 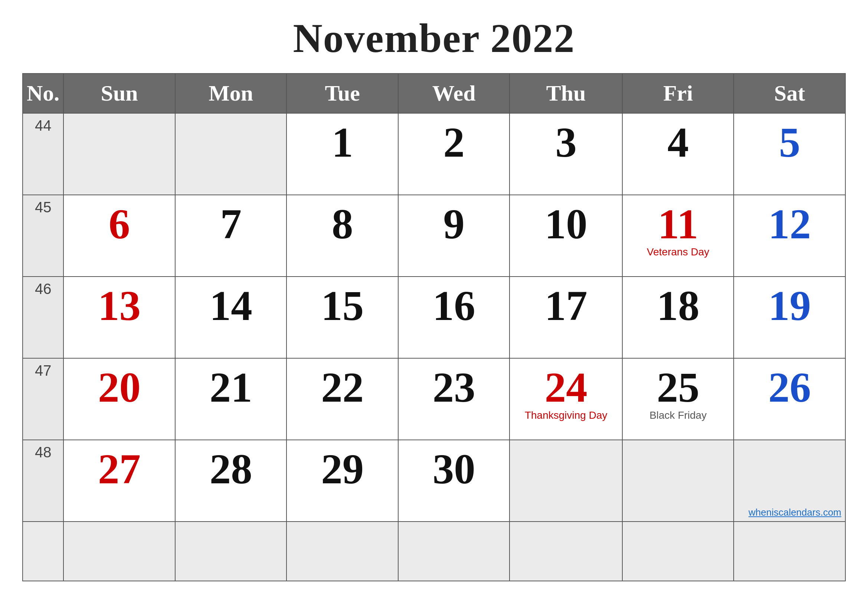 What do you see at coordinates (678, 415) in the screenshot?
I see `holiday-label: Black Friday` at bounding box center [678, 415].